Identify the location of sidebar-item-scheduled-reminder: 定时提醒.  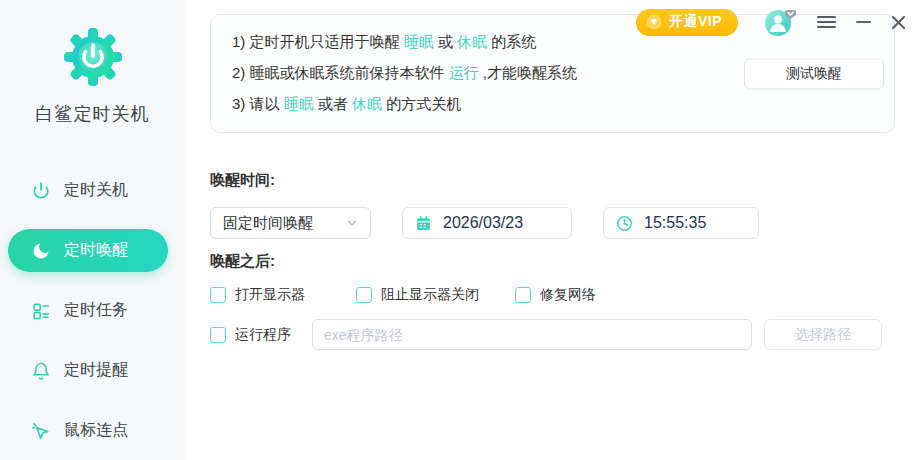
(88, 370).